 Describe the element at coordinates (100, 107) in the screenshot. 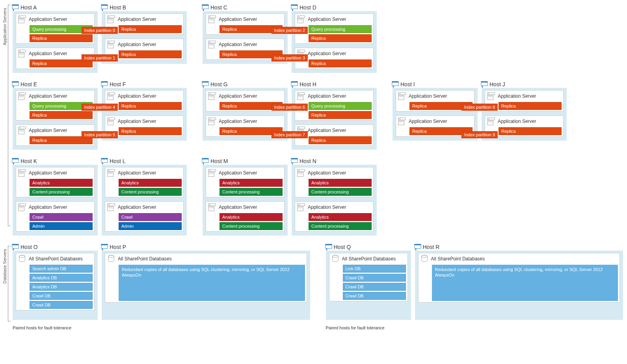

I see `index-partition-label: Index partition 4` at that location.